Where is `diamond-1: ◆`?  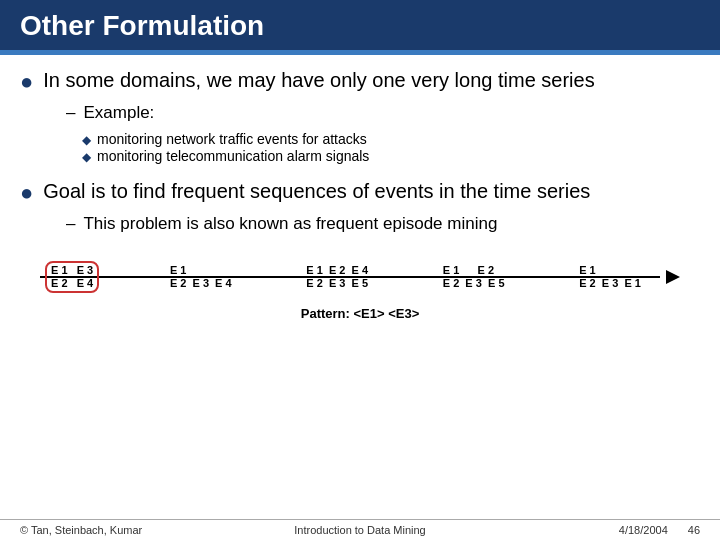 diamond-1: ◆ is located at coordinates (86, 140).